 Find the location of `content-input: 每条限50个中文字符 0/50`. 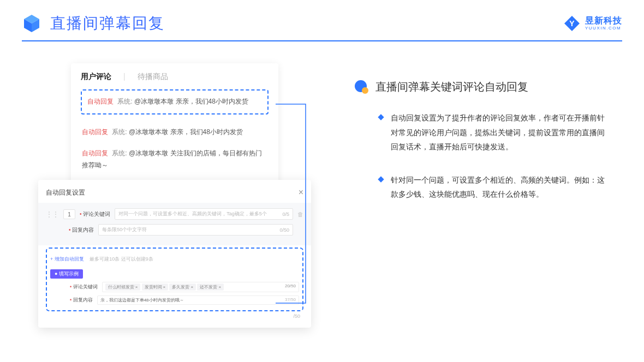

content-input: 每条限50个中文字符 0/50 is located at coordinates (195, 230).